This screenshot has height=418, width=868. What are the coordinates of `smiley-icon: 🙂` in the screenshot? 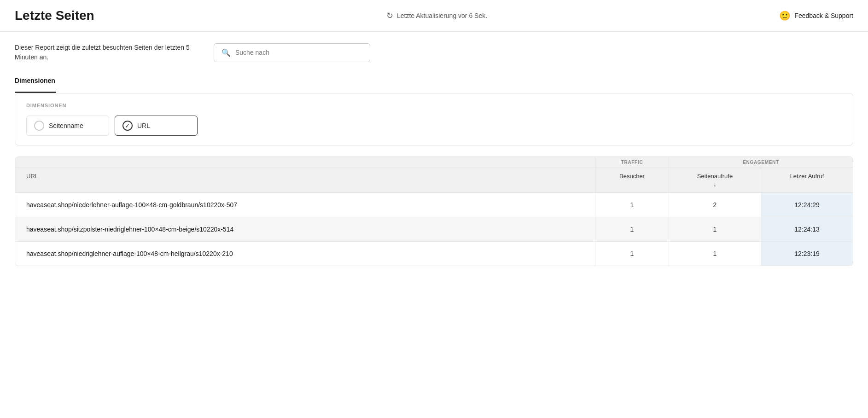 It's located at (785, 16).